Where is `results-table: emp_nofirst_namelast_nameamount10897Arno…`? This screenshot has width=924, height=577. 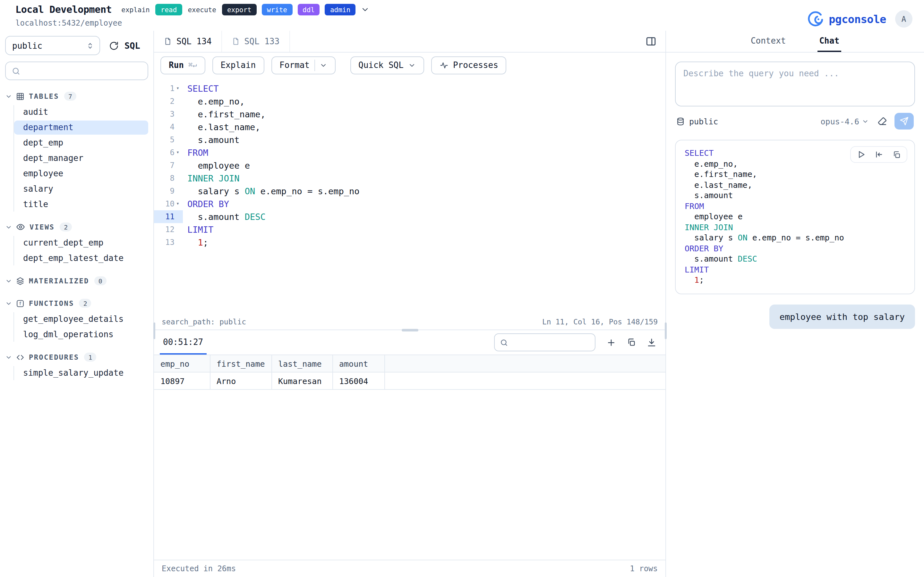 results-table: emp_nofirst_namelast_nameamount10897Arno… is located at coordinates (410, 372).